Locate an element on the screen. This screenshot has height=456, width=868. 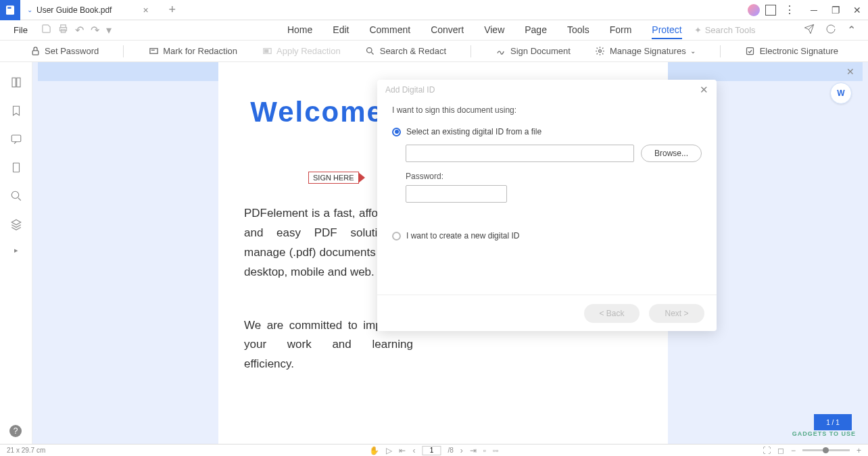
search-tools: ✦ Search Tools is located at coordinates (725, 30).